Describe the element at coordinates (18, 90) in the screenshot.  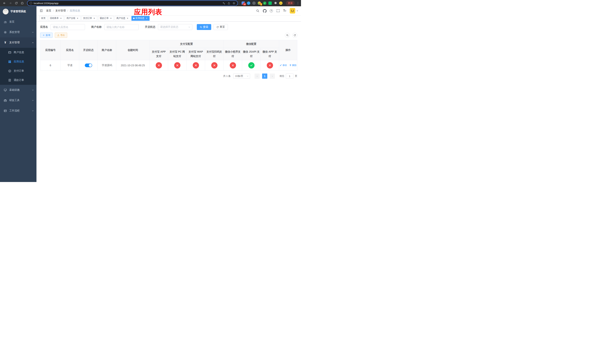
I see `sidebar-item-infra: 基础设施` at that location.